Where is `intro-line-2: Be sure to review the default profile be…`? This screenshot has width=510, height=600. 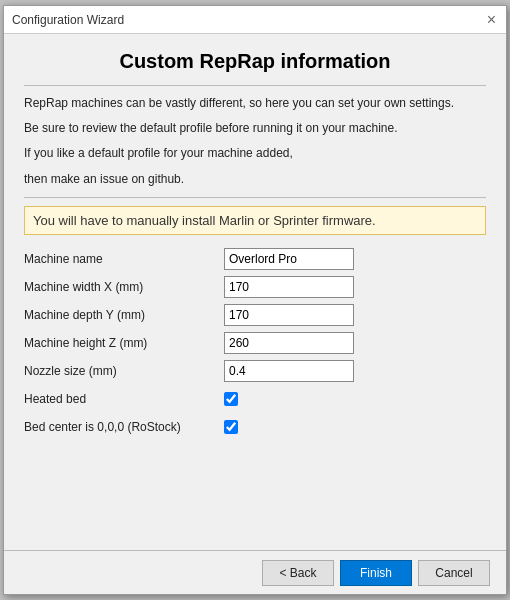 intro-line-2: Be sure to review the default profile be… is located at coordinates (255, 128).